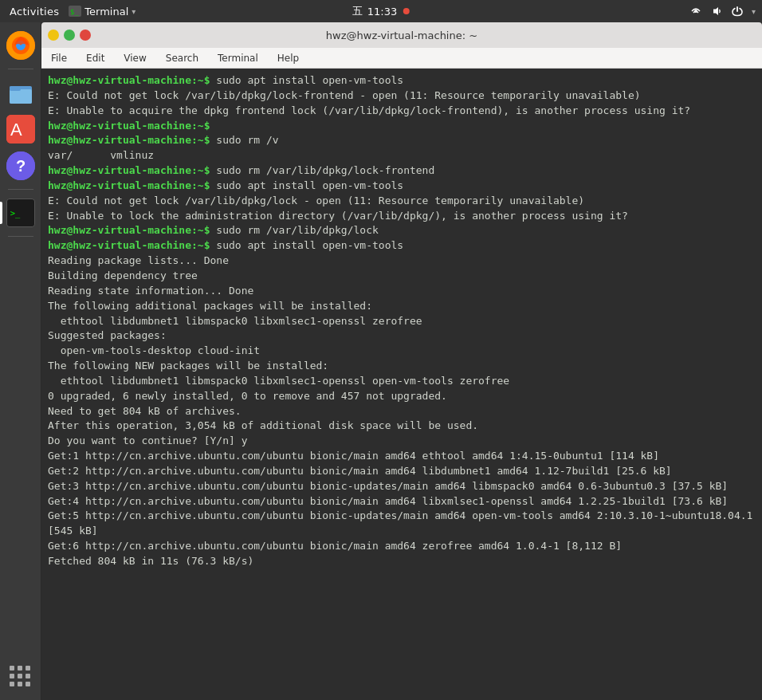 Image resolution: width=762 pixels, height=700 pixels. I want to click on software-icon: A, so click(21, 129).